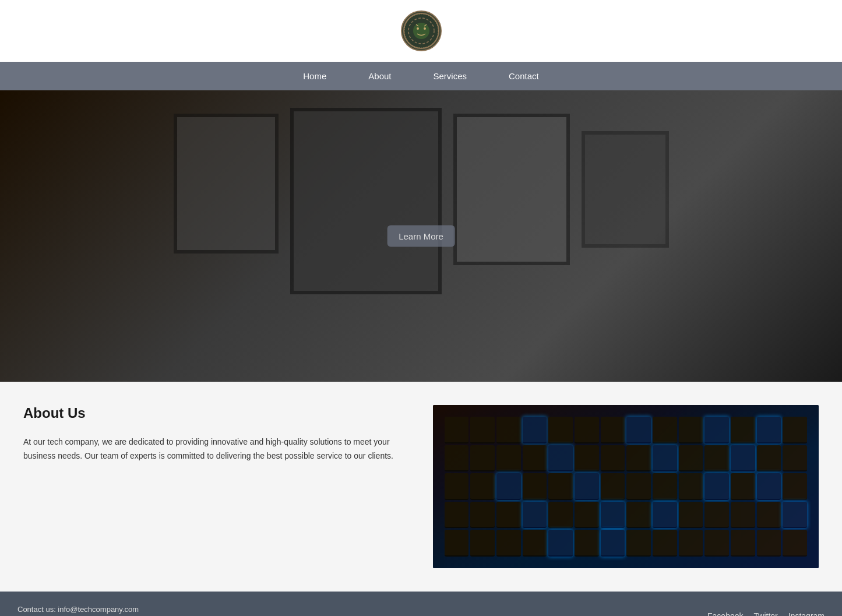  What do you see at coordinates (78, 610) in the screenshot?
I see `footer-contact: Contact us: info@techcompany.com Phone: …` at bounding box center [78, 610].